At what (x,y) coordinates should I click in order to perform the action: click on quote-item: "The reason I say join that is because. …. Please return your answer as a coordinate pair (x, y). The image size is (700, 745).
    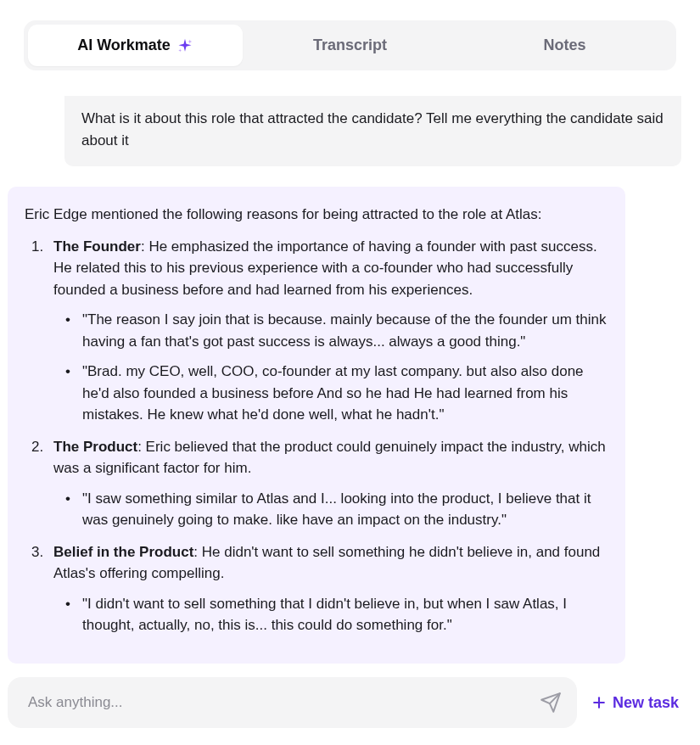
    Looking at the image, I should click on (345, 331).